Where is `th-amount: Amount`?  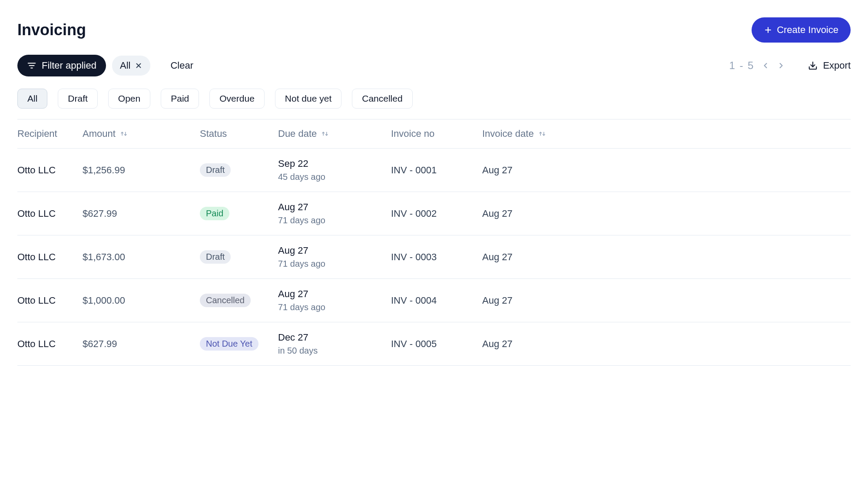
th-amount: Amount is located at coordinates (141, 134).